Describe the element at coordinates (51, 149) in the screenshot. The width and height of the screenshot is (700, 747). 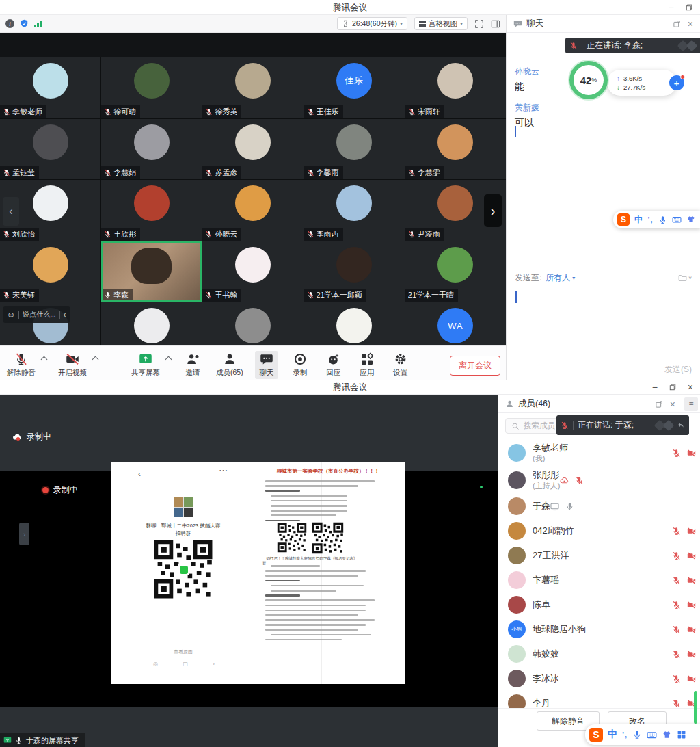
I see `participant-tile: ☺ 说点什么... ‹ 孟钰莹` at that location.